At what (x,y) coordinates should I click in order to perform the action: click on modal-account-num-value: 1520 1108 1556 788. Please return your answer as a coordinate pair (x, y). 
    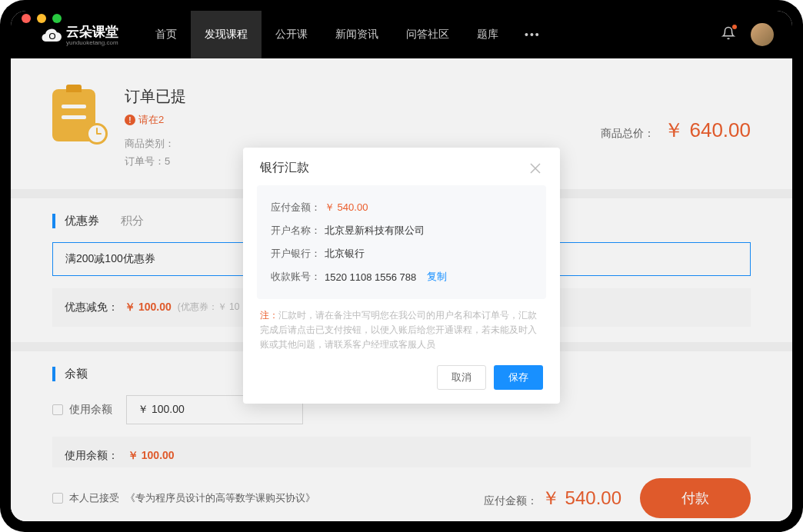
    Looking at the image, I should click on (371, 277).